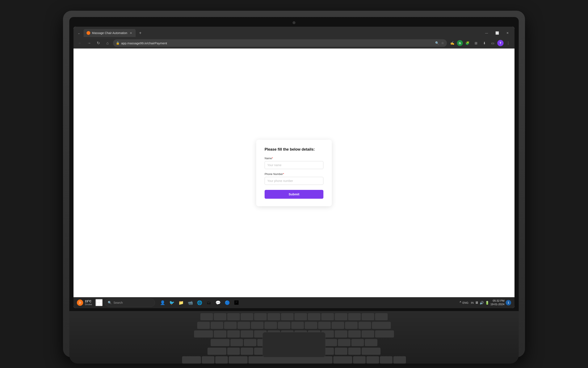 The height and width of the screenshot is (368, 588). Describe the element at coordinates (172, 303) in the screenshot. I see `taskbar-app-bird: 🐦` at that location.